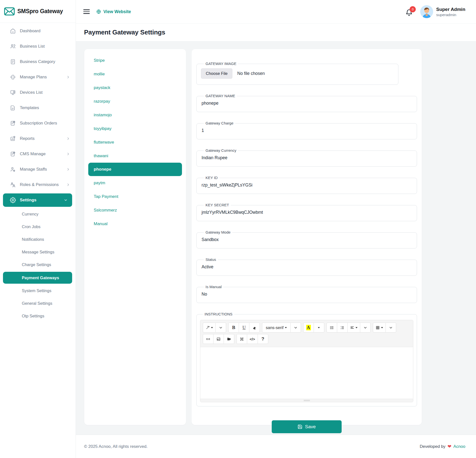 Image resolution: width=476 pixels, height=458 pixels. Describe the element at coordinates (307, 294) in the screenshot. I see `is-manual-select: No` at that location.